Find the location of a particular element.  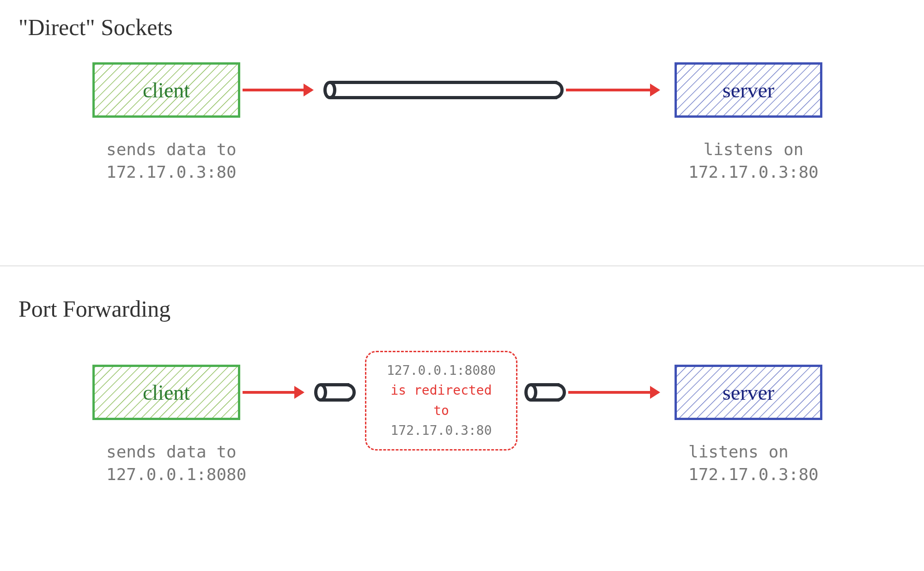

redirect-mid: is redirected to is located at coordinates (441, 401).